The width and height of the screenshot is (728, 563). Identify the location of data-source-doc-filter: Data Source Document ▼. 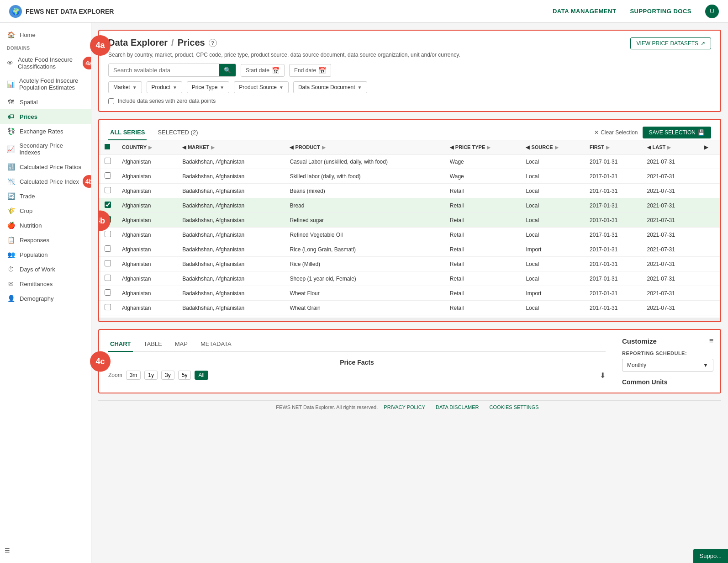
(330, 87).